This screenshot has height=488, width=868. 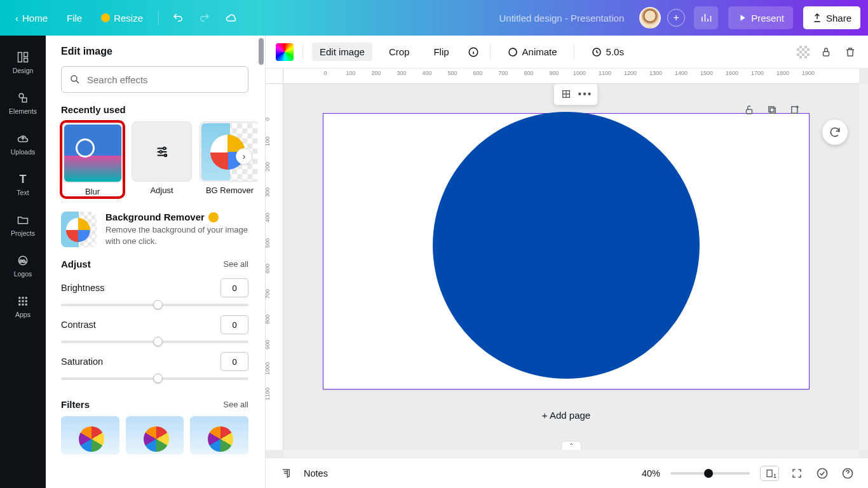 I want to click on rail-projects: Projects, so click(x=23, y=225).